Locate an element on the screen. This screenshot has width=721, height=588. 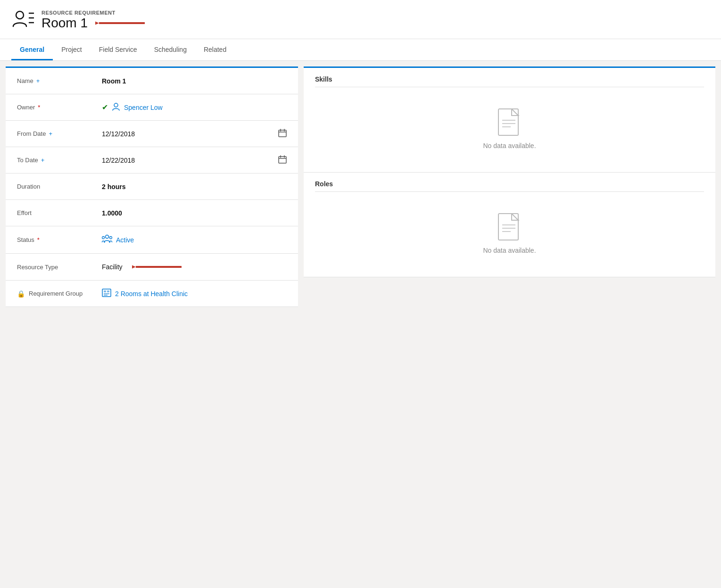
header-subtitle: RESOURCE REQUIREMENT is located at coordinates (94, 13).